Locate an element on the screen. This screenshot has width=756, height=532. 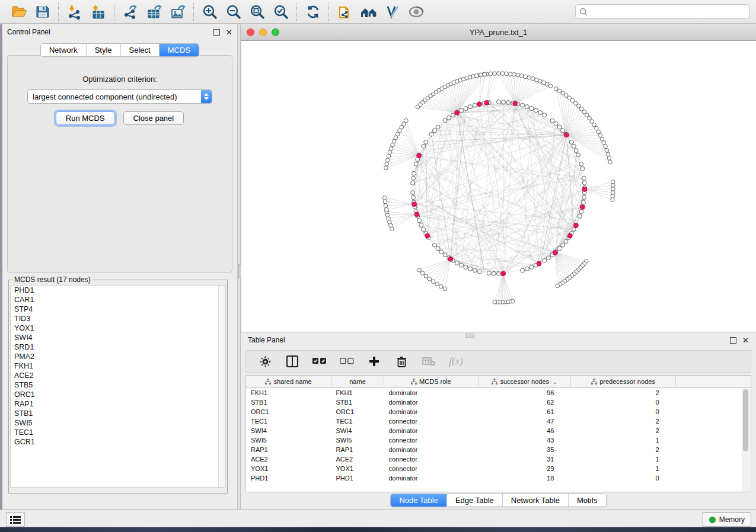
table-cell: 35 is located at coordinates (525, 450).